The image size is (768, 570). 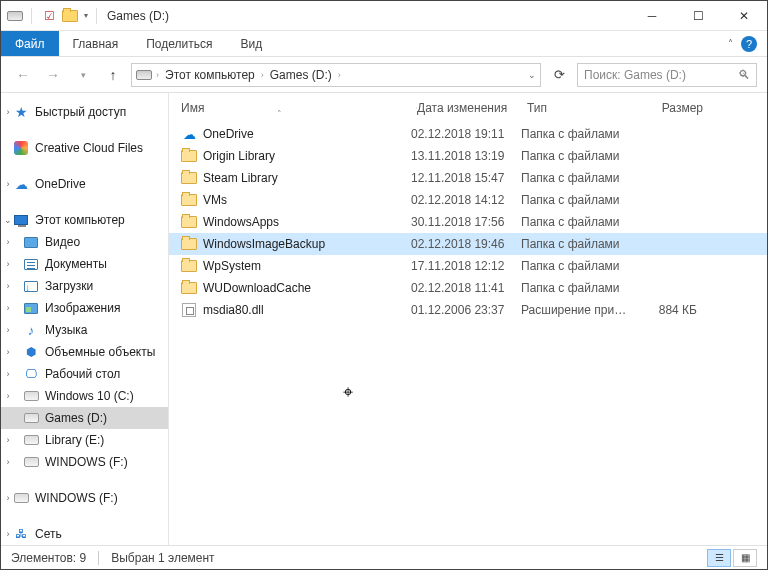 What do you see at coordinates (744, 75) in the screenshot?
I see `search-icon: 🔍︎` at bounding box center [744, 75].